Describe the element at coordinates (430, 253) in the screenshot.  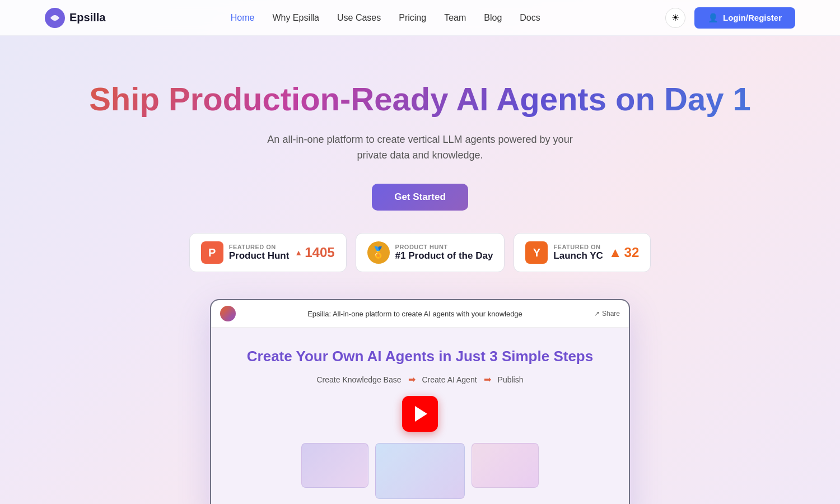
I see `product-of-day-badge: 🏅 PRODUCT HUNT #1 Product of the Day` at that location.